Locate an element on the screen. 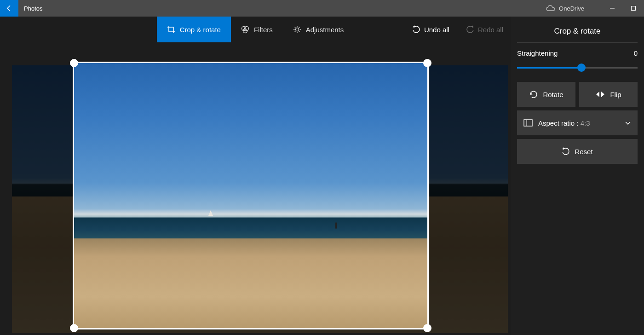 Image resolution: width=644 pixels, height=335 pixels. reset-label: Reset is located at coordinates (583, 152).